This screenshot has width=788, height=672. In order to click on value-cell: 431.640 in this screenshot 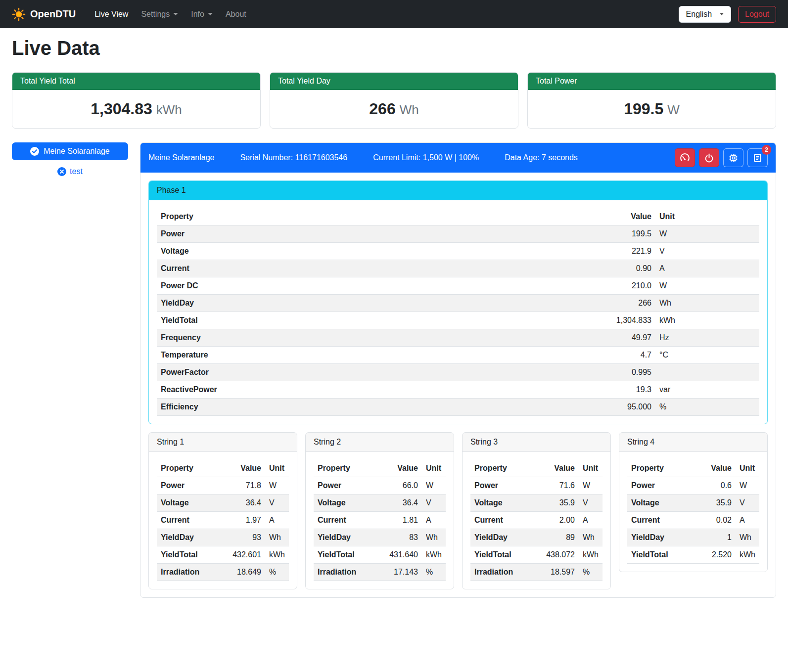, I will do `click(398, 555)`.